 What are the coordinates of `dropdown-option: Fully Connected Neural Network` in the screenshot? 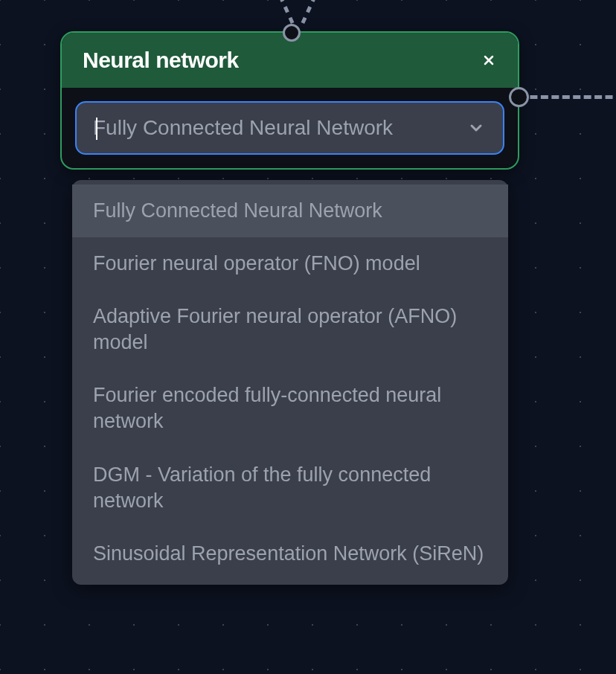 It's located at (290, 211).